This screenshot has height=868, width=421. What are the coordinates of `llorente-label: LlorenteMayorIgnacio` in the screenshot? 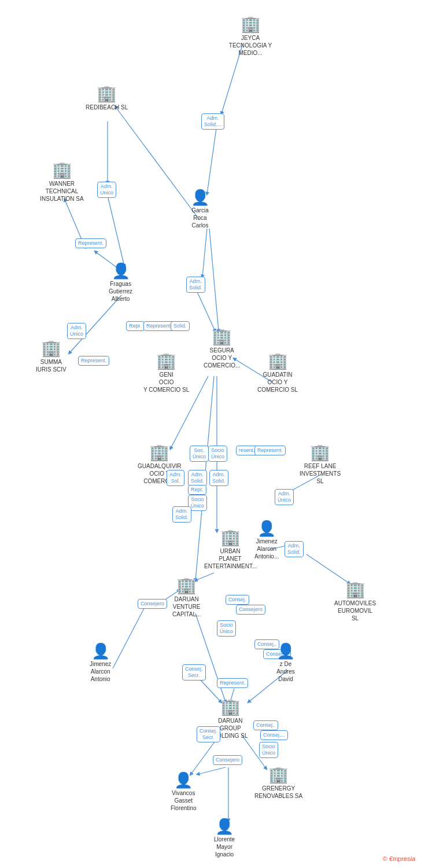 It's located at (224, 847).